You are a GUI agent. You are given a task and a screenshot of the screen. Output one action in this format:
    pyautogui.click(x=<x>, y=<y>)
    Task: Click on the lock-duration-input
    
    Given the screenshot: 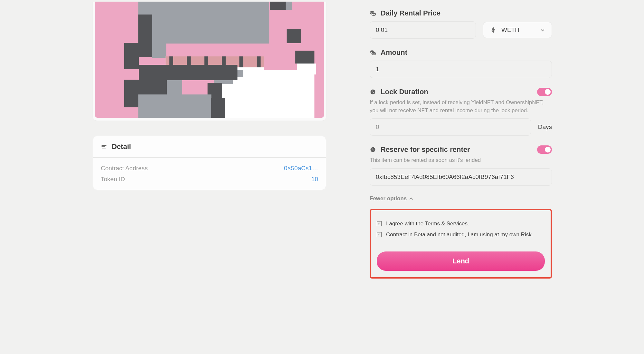 What is the action you would take?
    pyautogui.click(x=450, y=127)
    